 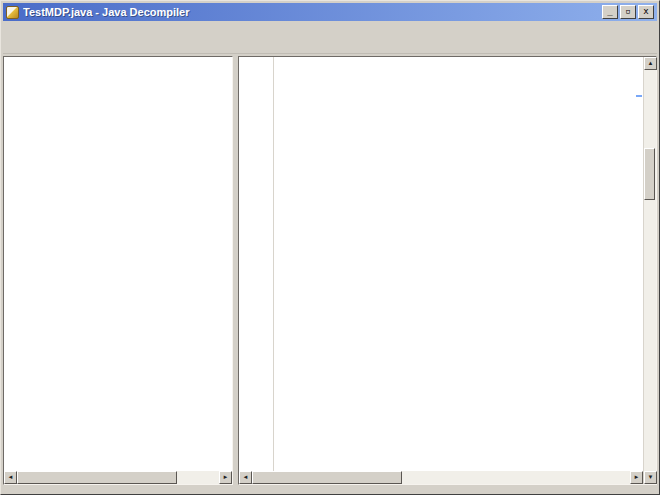 What do you see at coordinates (330, 46) in the screenshot?
I see `toolbar` at bounding box center [330, 46].